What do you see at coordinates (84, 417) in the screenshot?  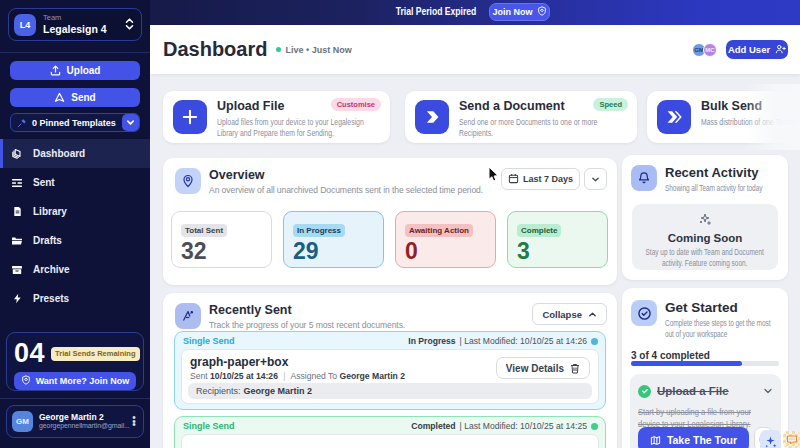 I see `user-name: George Martin 2` at bounding box center [84, 417].